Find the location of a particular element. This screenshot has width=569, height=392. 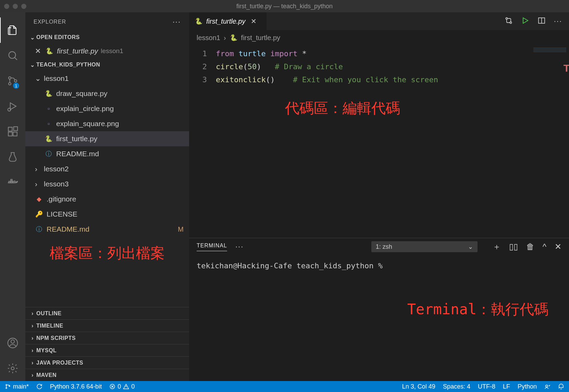

branch-label: main* is located at coordinates (21, 387).